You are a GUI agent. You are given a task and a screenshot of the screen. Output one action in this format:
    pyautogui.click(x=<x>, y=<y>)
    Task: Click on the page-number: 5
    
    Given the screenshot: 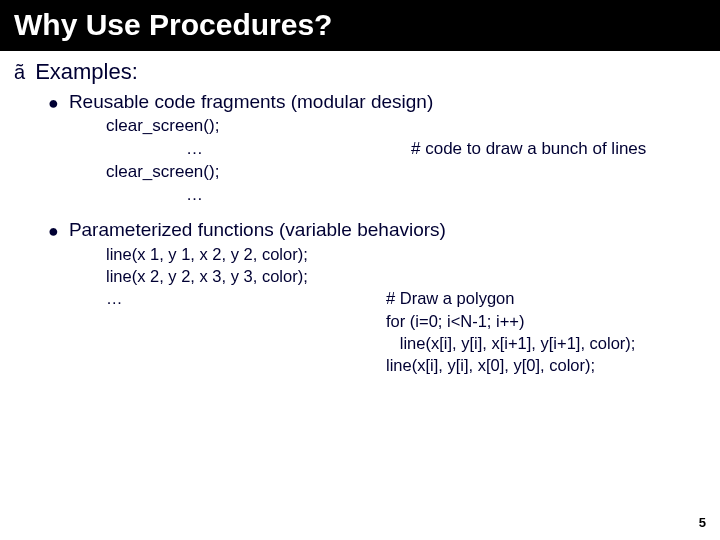 What is the action you would take?
    pyautogui.click(x=702, y=522)
    